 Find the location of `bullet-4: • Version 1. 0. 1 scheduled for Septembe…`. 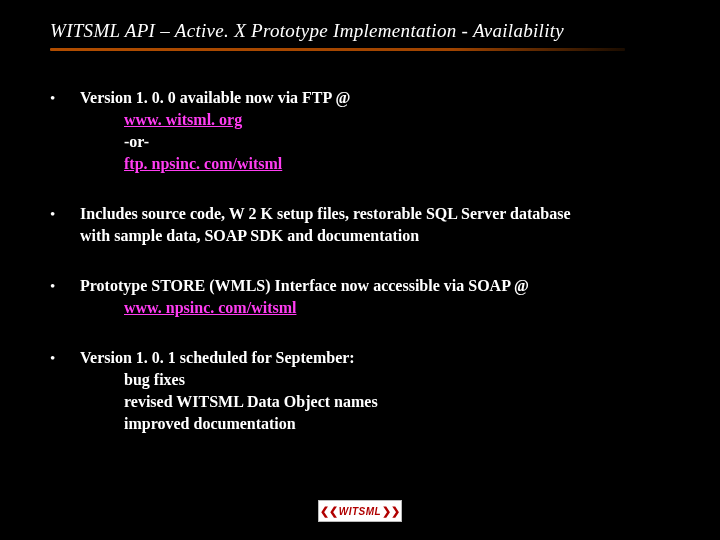

bullet-4: • Version 1. 0. 1 scheduled for Septembe… is located at coordinates (360, 391).